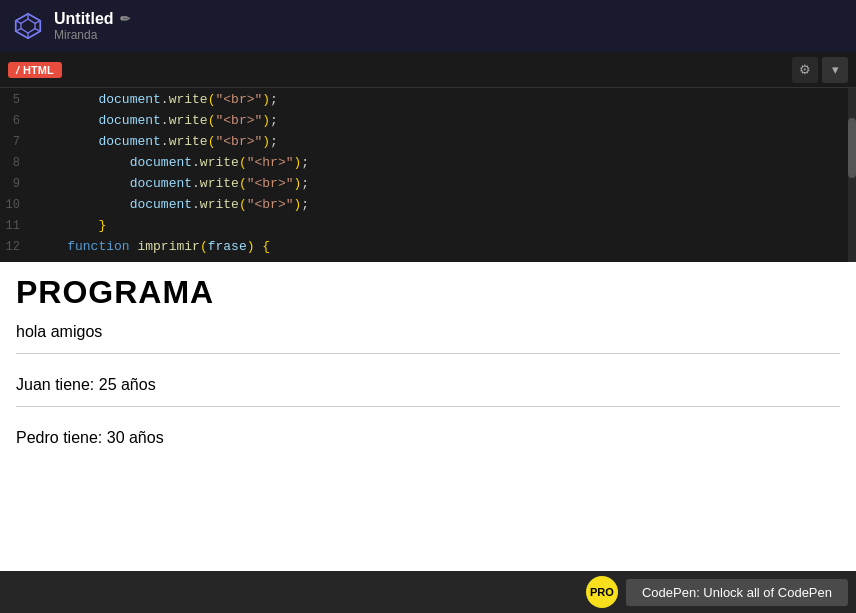 Image resolution: width=856 pixels, height=613 pixels. I want to click on project-title: Untitled ✏, so click(92, 19).